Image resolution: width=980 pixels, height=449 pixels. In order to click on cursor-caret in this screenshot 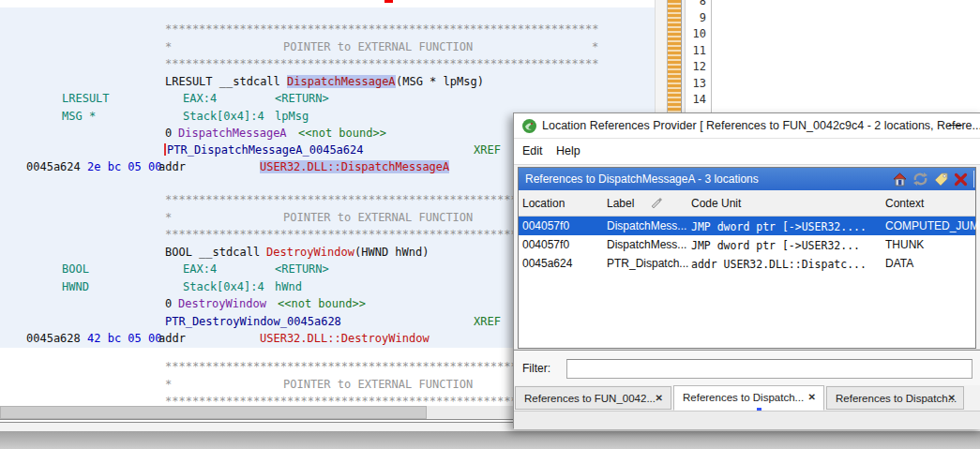, I will do `click(165, 150)`.